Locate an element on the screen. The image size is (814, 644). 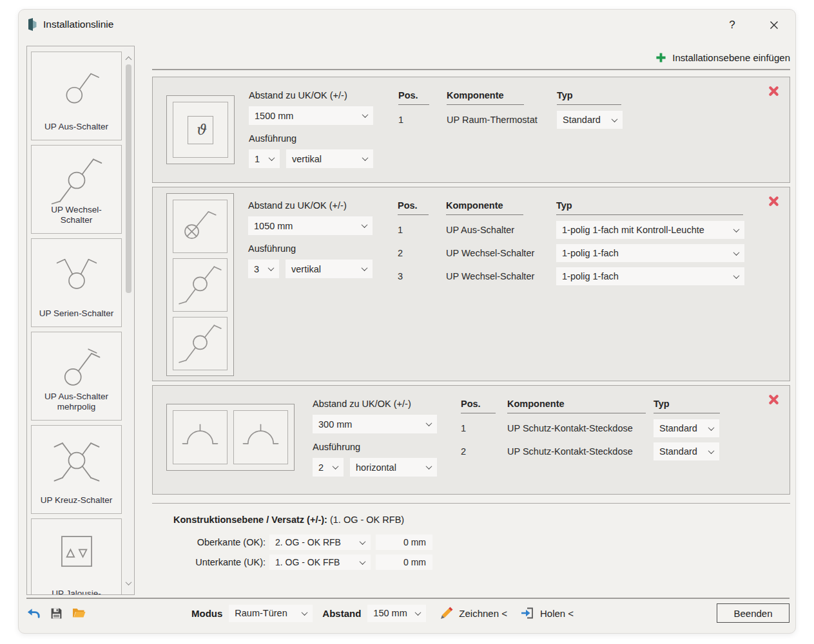
sidebar-item-up-wechsel-schalter: UP Wechsel- Schalter is located at coordinates (76, 189).